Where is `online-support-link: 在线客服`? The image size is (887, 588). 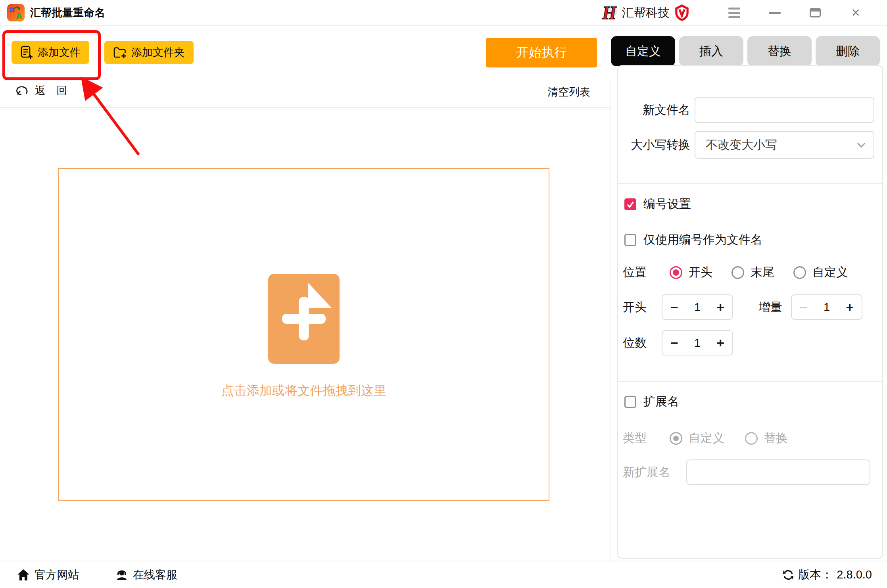
online-support-link: 在线客服 is located at coordinates (146, 575).